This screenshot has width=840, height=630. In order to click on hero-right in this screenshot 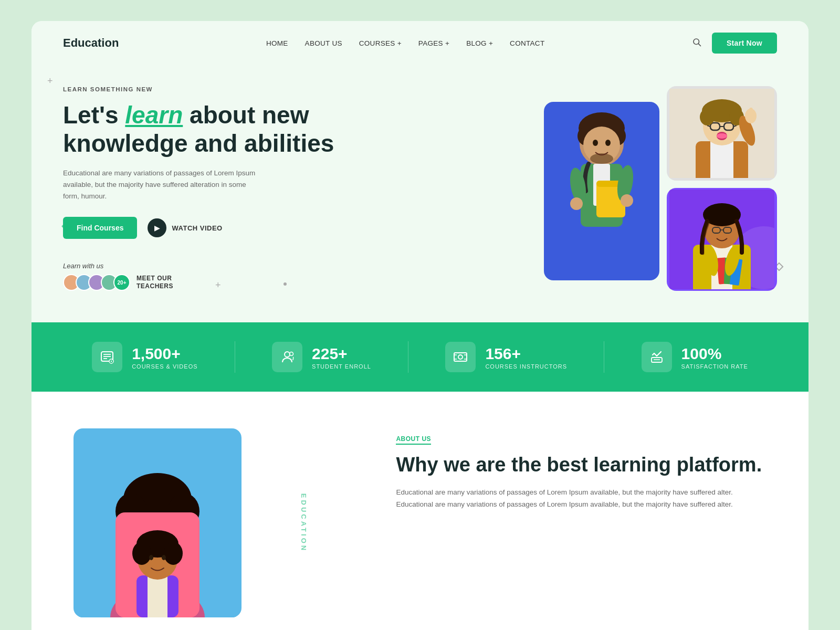, I will do `click(606, 188)`.